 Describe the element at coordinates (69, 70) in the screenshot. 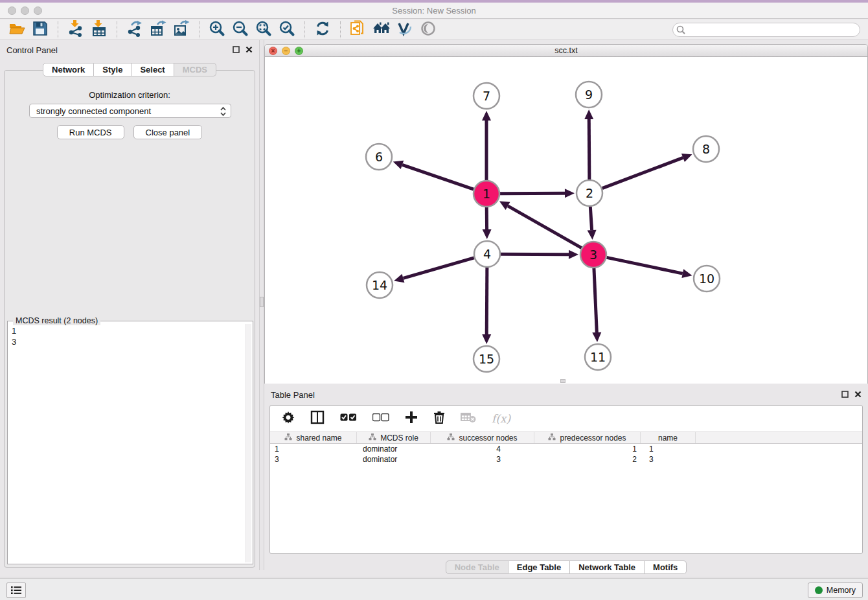

I see `tab-network: Network` at that location.